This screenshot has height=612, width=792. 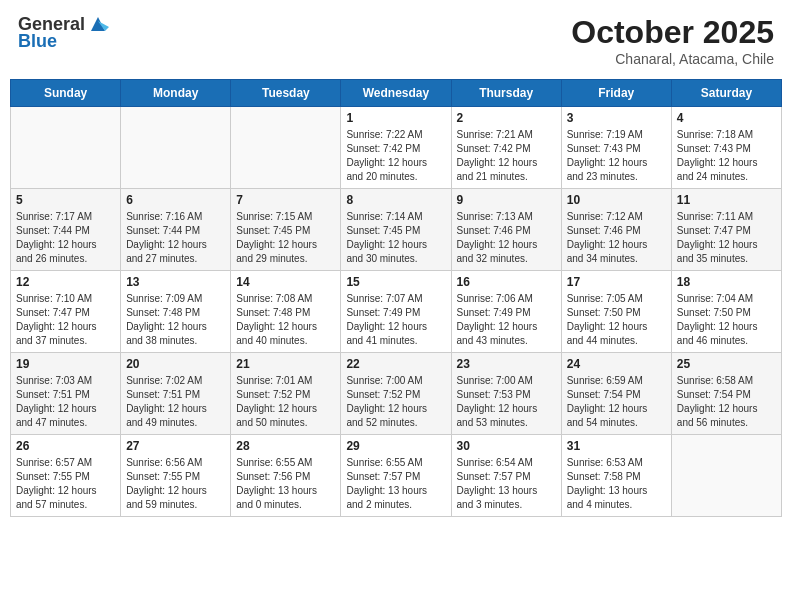 What do you see at coordinates (66, 230) in the screenshot?
I see `calendar-day-cell: 5Sunrise: 7:17 AM Sunset: 7:44 PM Daylig…` at bounding box center [66, 230].